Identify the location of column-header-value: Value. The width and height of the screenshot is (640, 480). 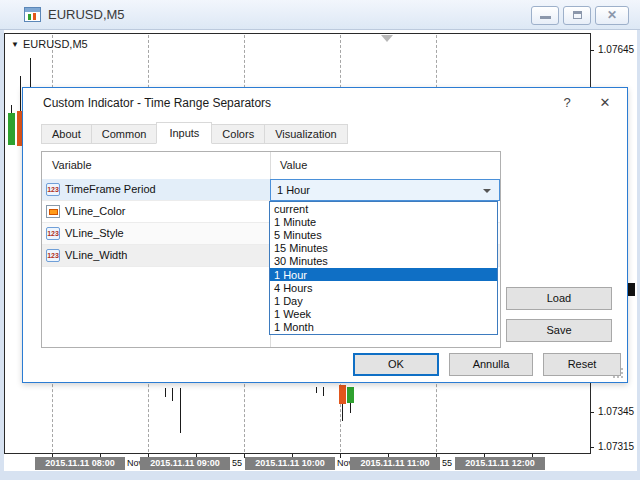
(294, 166).